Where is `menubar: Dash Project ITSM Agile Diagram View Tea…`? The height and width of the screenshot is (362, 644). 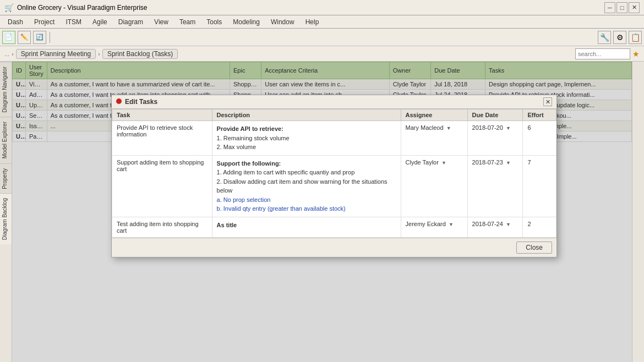
menubar: Dash Project ITSM Agile Diagram View Tea… is located at coordinates (322, 22).